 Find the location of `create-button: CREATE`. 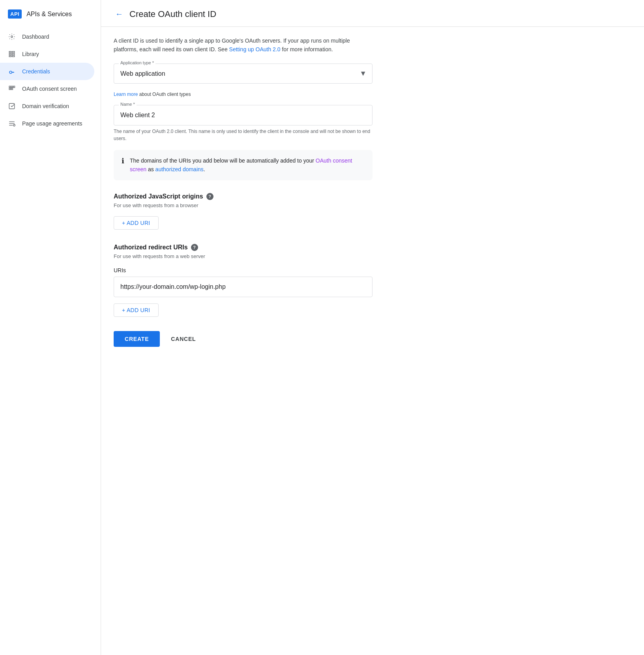

create-button: CREATE is located at coordinates (137, 339).